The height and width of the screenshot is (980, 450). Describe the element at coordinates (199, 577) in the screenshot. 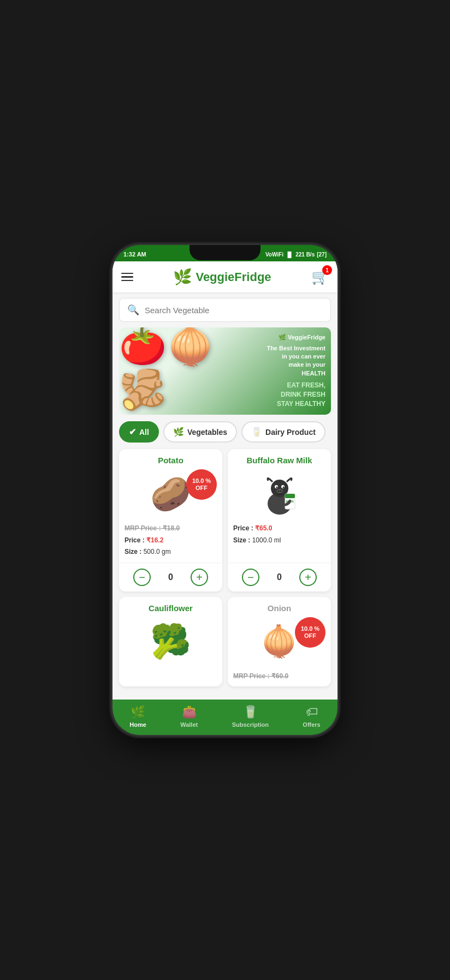

I see `potato-increment: +` at that location.